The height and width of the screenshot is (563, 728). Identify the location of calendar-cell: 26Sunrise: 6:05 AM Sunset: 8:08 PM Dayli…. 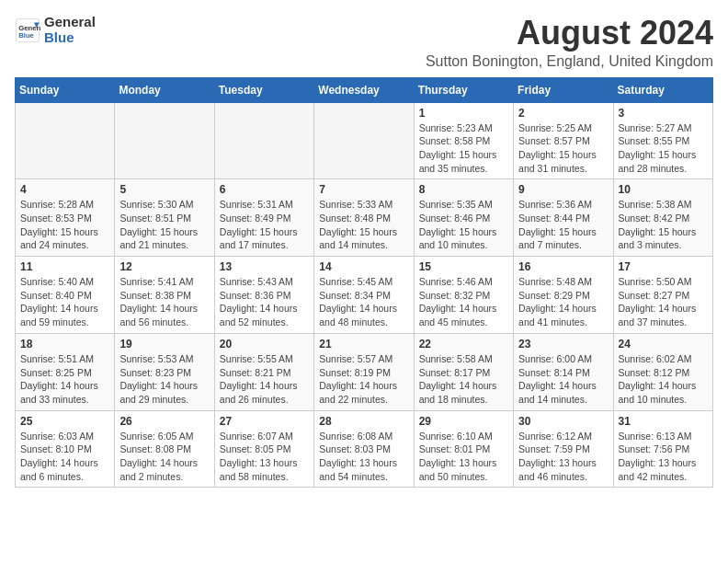
(165, 449).